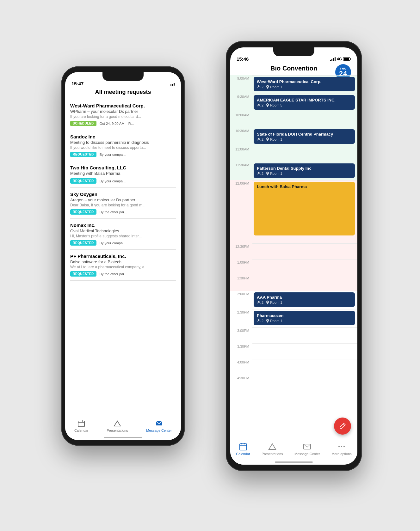 This screenshot has height=531, width=420. What do you see at coordinates (294, 120) in the screenshot?
I see `slot-1000: 10:00AM` at bounding box center [294, 120].